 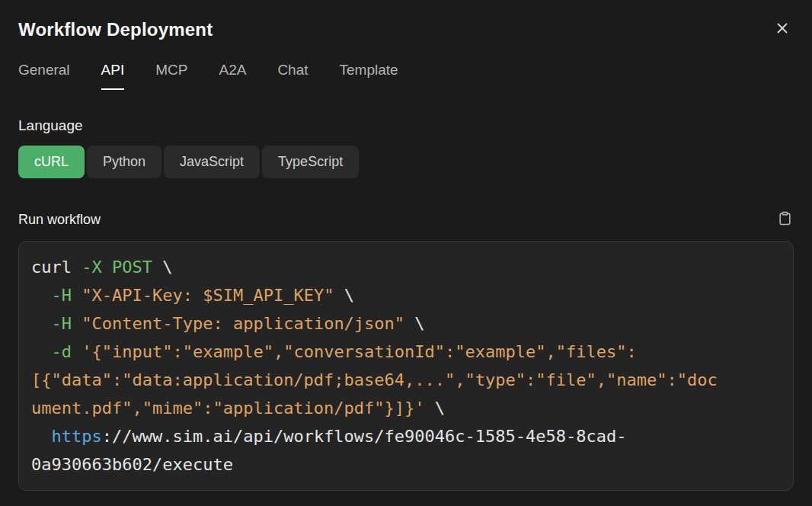 I want to click on code-segment: "X-API-Key: $SIM_API_KEY", so click(x=207, y=296).